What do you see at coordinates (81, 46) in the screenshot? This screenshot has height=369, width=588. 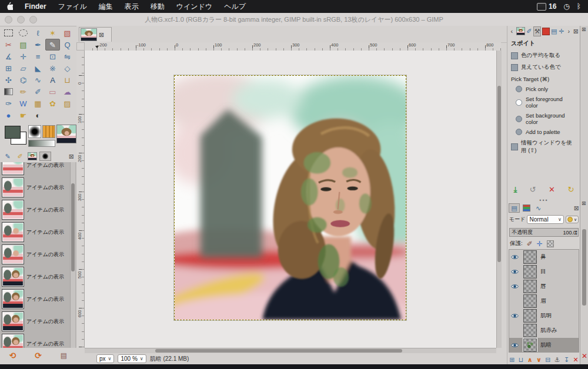 I see `ruler-corner` at bounding box center [81, 46].